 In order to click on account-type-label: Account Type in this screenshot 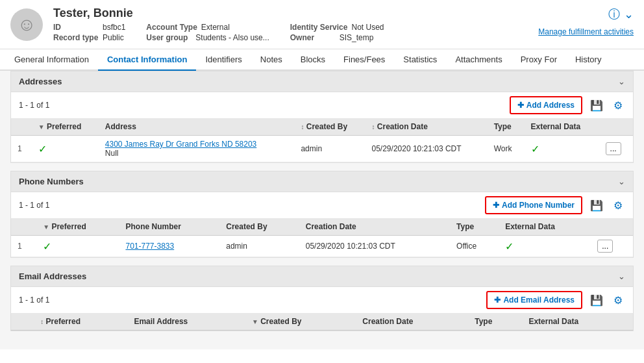, I will do `click(171, 27)`.